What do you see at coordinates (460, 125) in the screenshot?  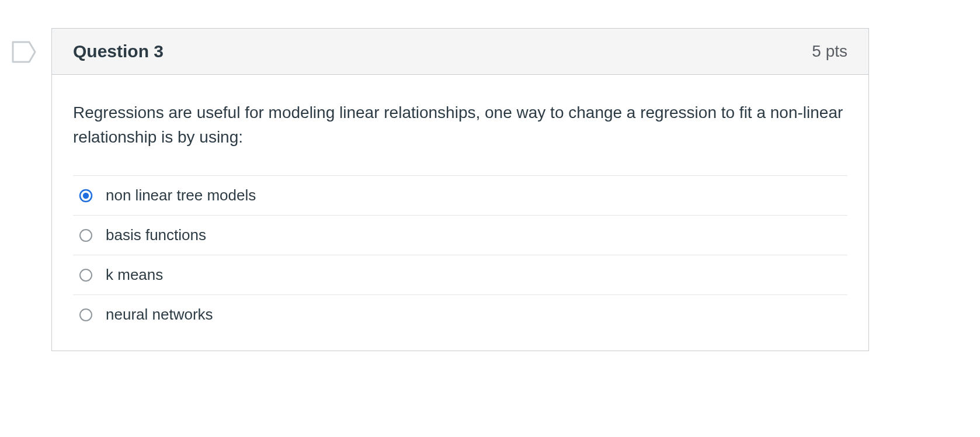 I see `question-prompt: Regressions are useful for modeling line…` at bounding box center [460, 125].